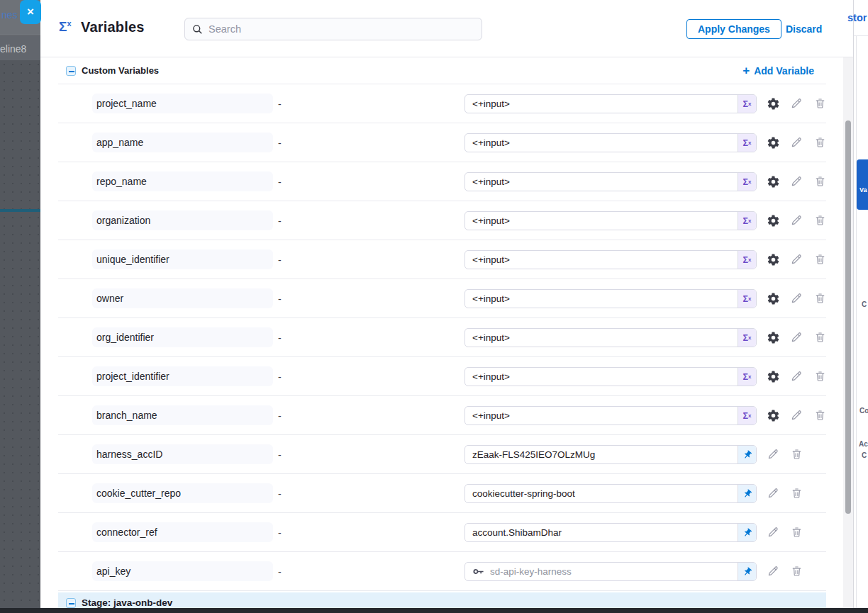 This screenshot has height=613, width=868. I want to click on discard-button: Discard, so click(804, 29).